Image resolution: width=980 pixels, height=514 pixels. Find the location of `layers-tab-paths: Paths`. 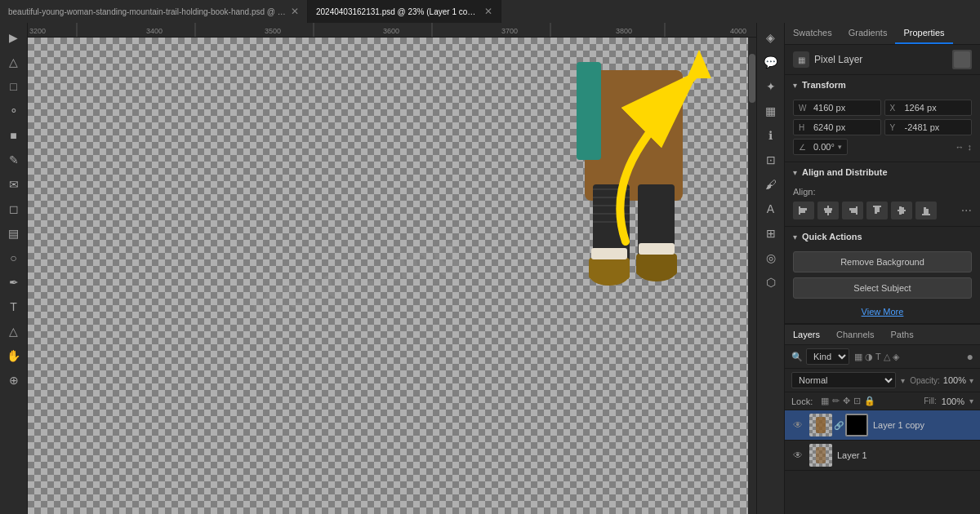

layers-tab-paths: Paths is located at coordinates (902, 335).